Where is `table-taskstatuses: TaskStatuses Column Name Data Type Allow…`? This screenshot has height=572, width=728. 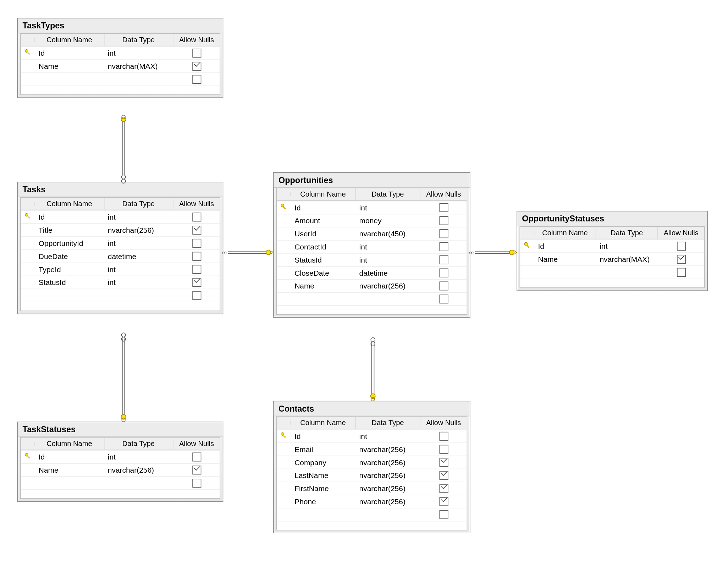 table-taskstatuses: TaskStatuses Column Name Data Type Allow… is located at coordinates (121, 462).